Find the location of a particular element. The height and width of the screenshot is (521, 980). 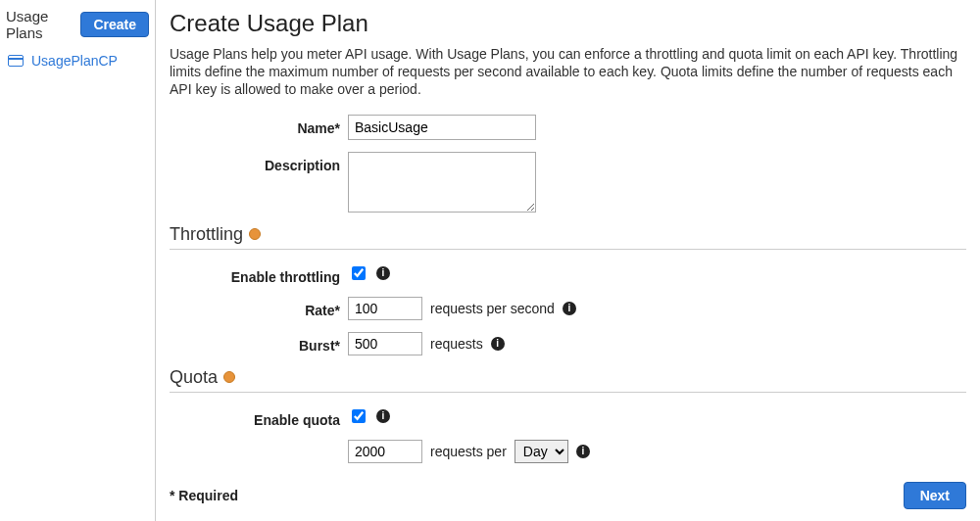

quota-period-select: Day is located at coordinates (541, 451).